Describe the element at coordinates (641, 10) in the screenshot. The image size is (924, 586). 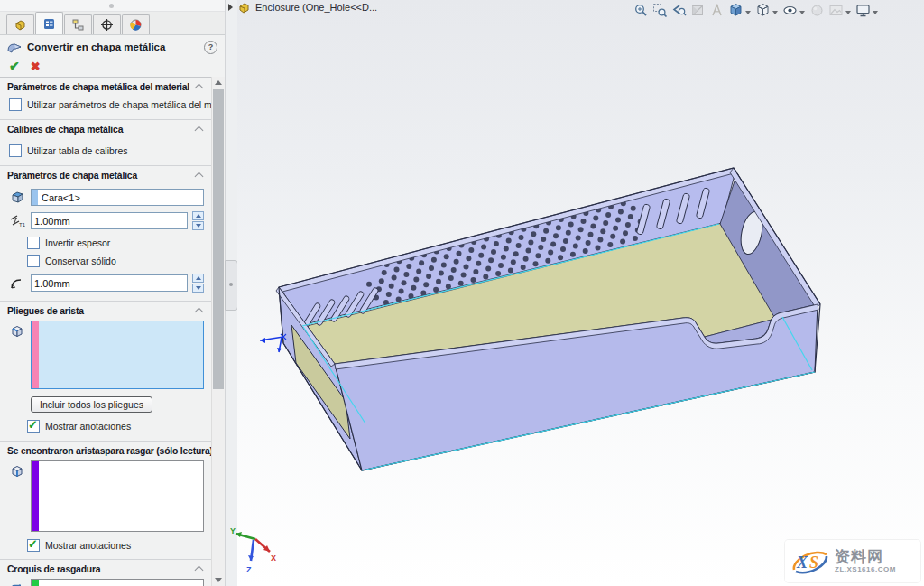
I see `zoom-to-fit-button` at that location.